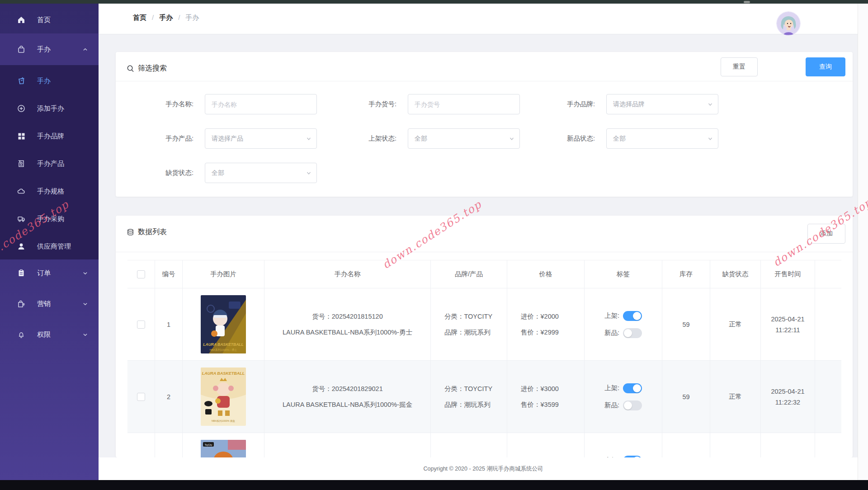 This screenshot has height=490, width=868. Describe the element at coordinates (21, 191) in the screenshot. I see `cloud-icon` at that location.